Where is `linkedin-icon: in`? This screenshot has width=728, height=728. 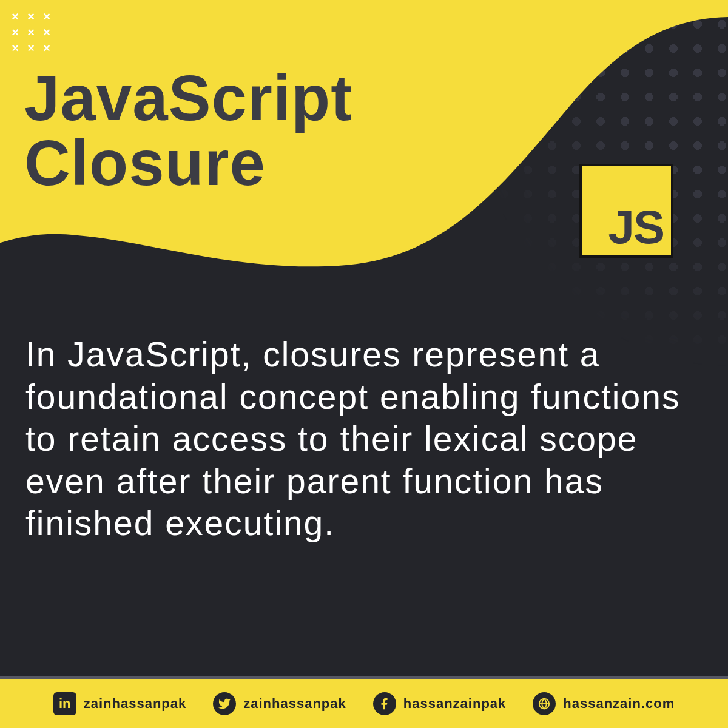
linkedin-icon: in is located at coordinates (65, 704).